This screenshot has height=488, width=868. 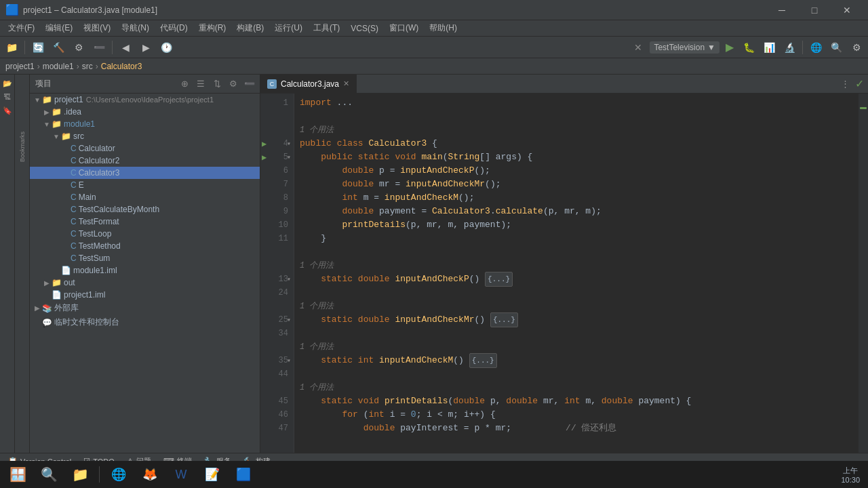 What do you see at coordinates (145, 148) in the screenshot?
I see `tree-item-calculator: C Calculator` at bounding box center [145, 148].